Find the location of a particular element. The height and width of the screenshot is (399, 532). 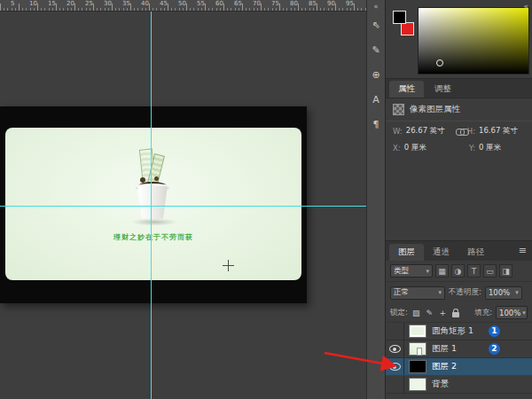

ruler-number: 30 is located at coordinates (106, 4).